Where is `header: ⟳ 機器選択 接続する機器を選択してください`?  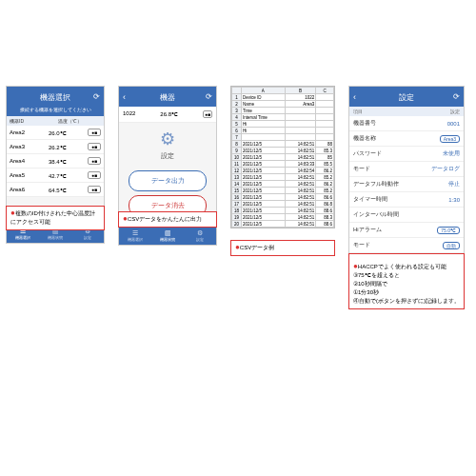 header: ⟳ 機器選択 接続する機器を選択してください is located at coordinates (55, 101).